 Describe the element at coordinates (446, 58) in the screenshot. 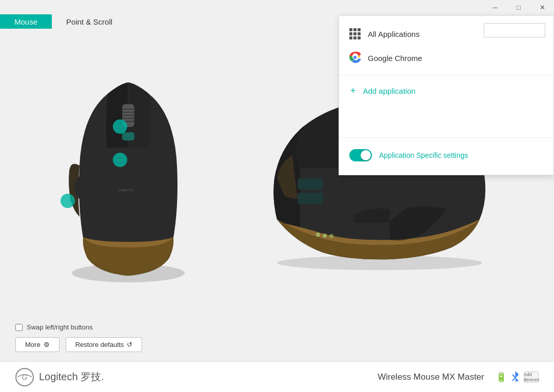

I see `dropdown-item-chrome: Google Chrome` at that location.